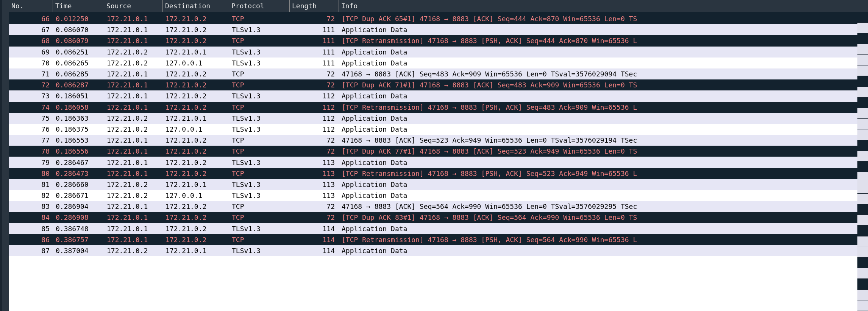 This screenshot has height=311, width=868. What do you see at coordinates (79, 74) in the screenshot?
I see `cell-time: 0.086285` at bounding box center [79, 74].